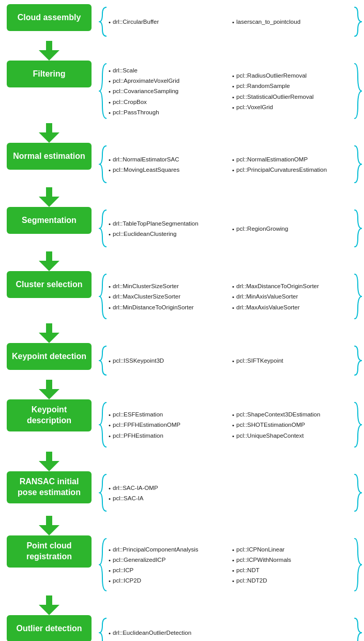 This screenshot has width=364, height=641. What do you see at coordinates (123, 570) in the screenshot?
I see `item-label: pcl::ICP` at bounding box center [123, 570].